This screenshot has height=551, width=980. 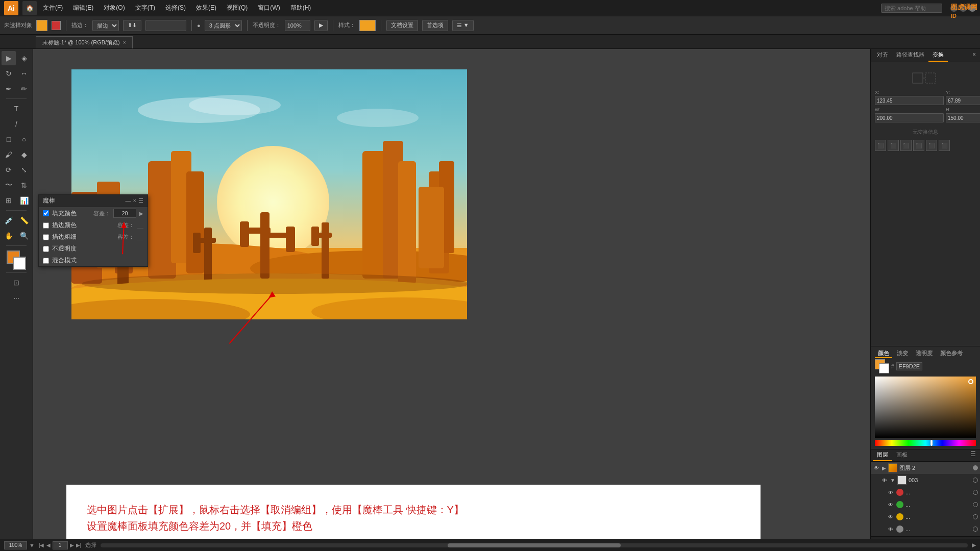 What do you see at coordinates (912, 8) in the screenshot?
I see `search-input` at bounding box center [912, 8].